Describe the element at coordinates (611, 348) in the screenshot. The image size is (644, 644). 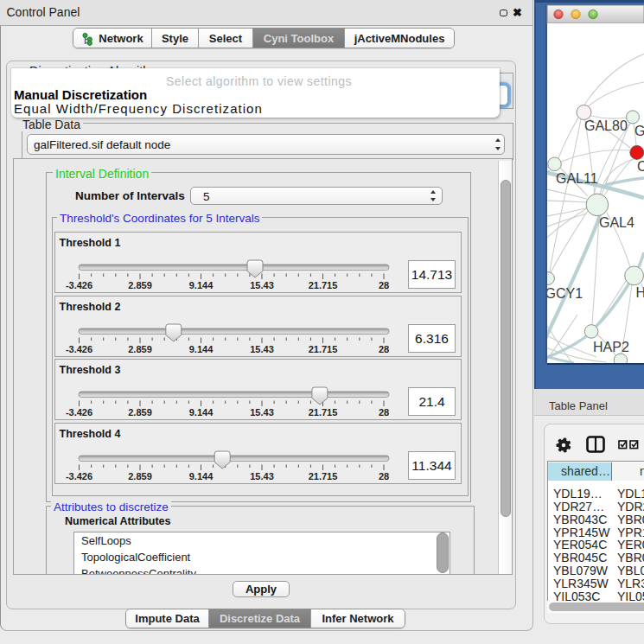
I see `svg-text: HAP2` at that location.